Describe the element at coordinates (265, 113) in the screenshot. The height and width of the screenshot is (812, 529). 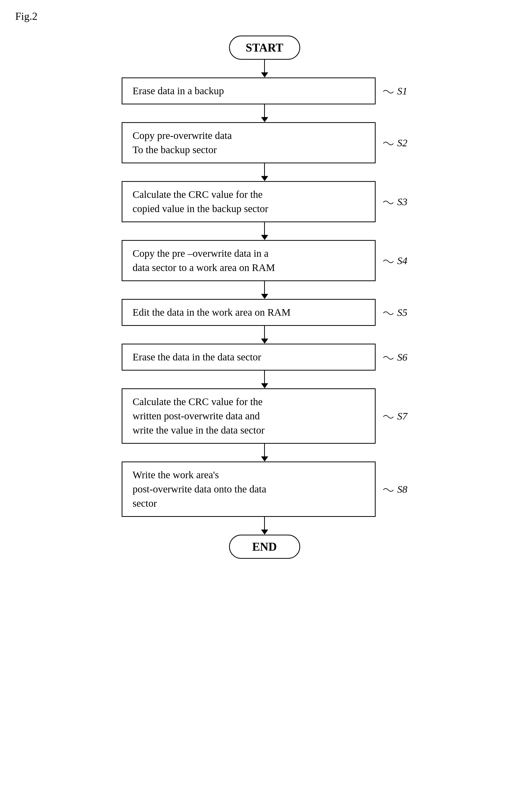
I see `arrow-s1-s2` at that location.